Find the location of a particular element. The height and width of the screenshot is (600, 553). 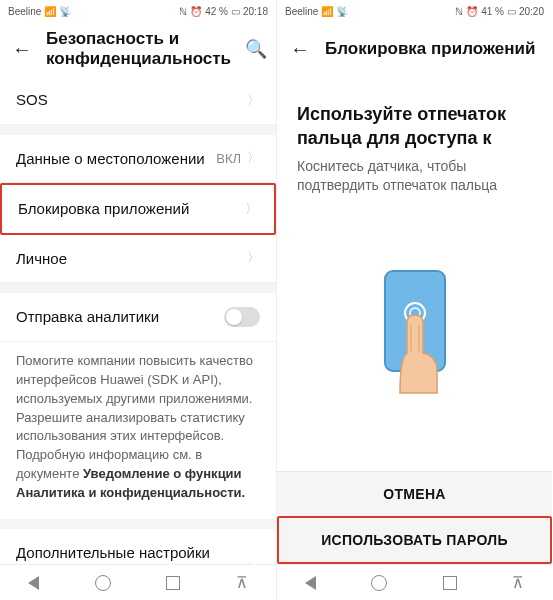

battery-label: 42 % is located at coordinates (216, 12).